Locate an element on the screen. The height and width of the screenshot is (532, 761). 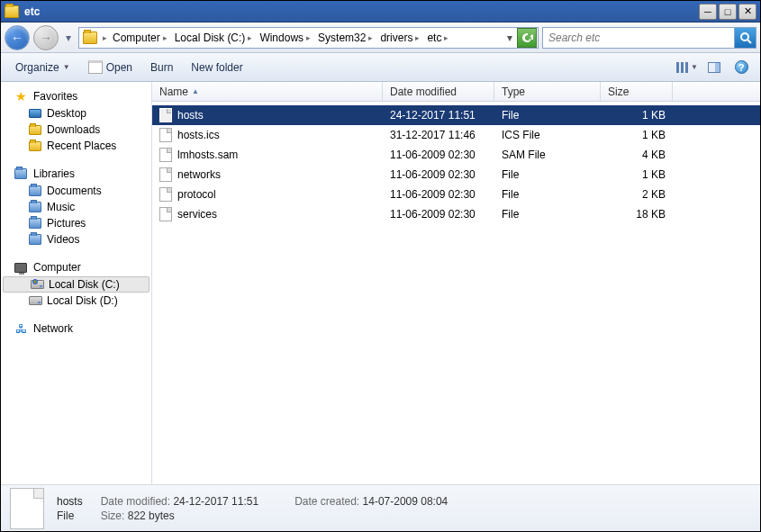
cell-name: hosts is located at coordinates (267, 115).